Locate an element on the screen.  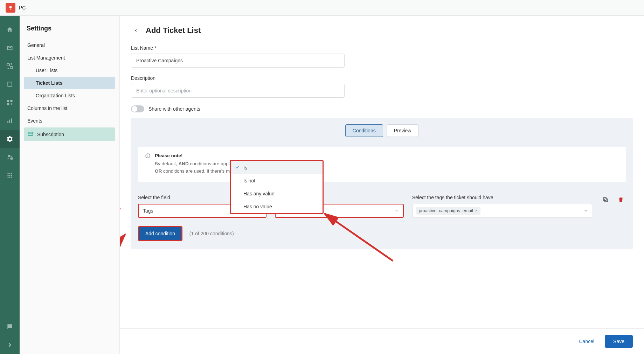
back-button is located at coordinates (136, 30).